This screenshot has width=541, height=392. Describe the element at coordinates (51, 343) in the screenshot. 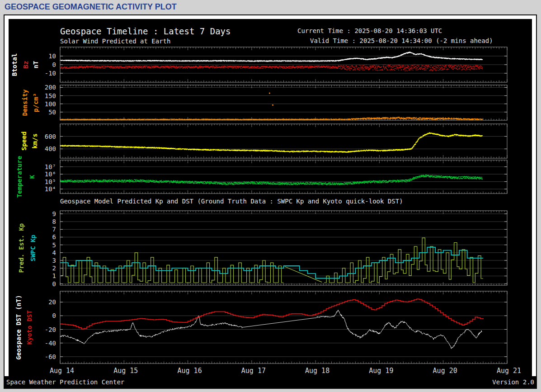

I see `y-tick-label: -40` at that location.